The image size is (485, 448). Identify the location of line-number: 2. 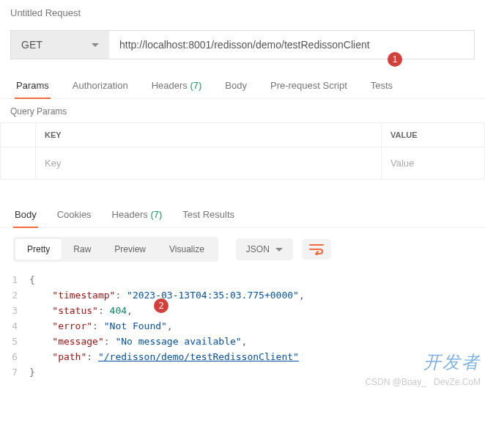
(15, 295).